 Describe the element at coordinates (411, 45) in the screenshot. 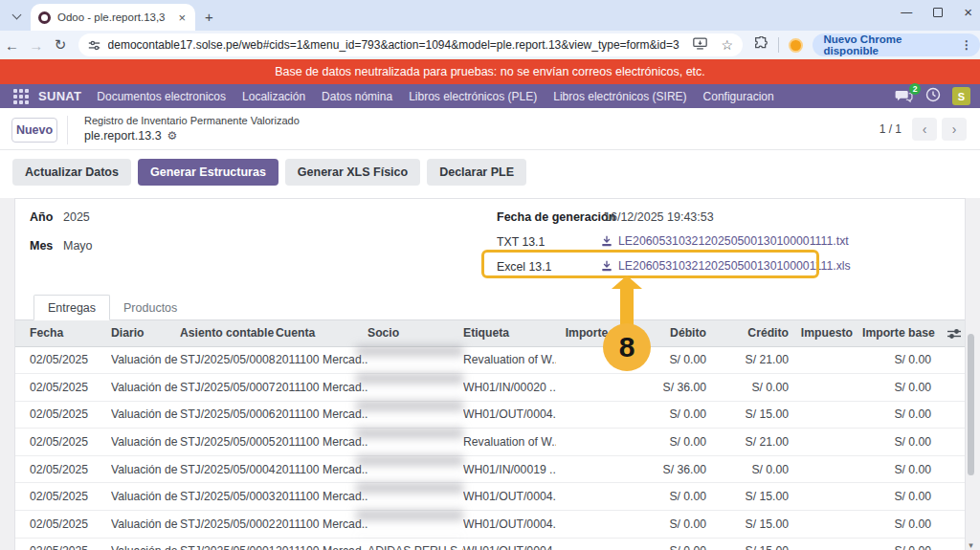

I see `url-bar: democontable17.solse.pe/web#cids=1&menu_…` at that location.